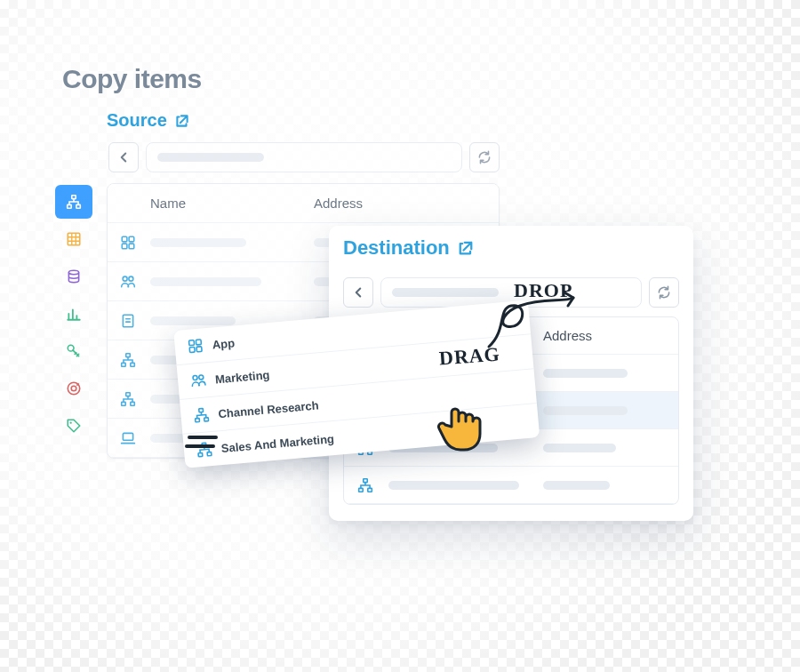 This screenshot has height=672, width=800. Describe the element at coordinates (74, 388) in the screenshot. I see `target-icon` at that location.